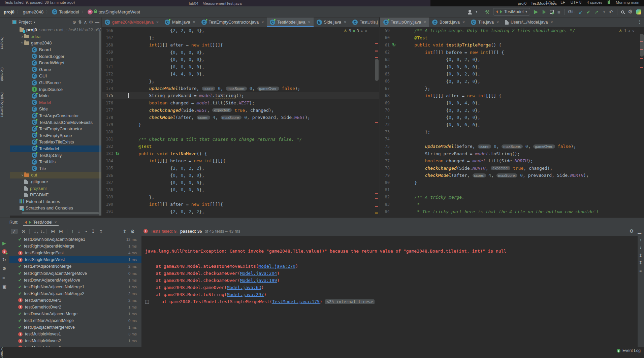 Image resolution: width=644 pixels, height=358 pixels. Describe the element at coordinates (355, 31) in the screenshot. I see `inspections-widget-left: ⚠9 ≈3 ∧∨` at that location.